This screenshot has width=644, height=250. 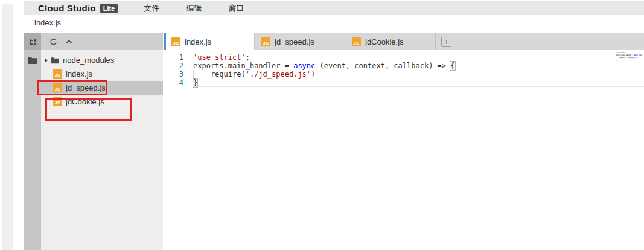 I want to click on collapse-all-button, so click(x=69, y=42).